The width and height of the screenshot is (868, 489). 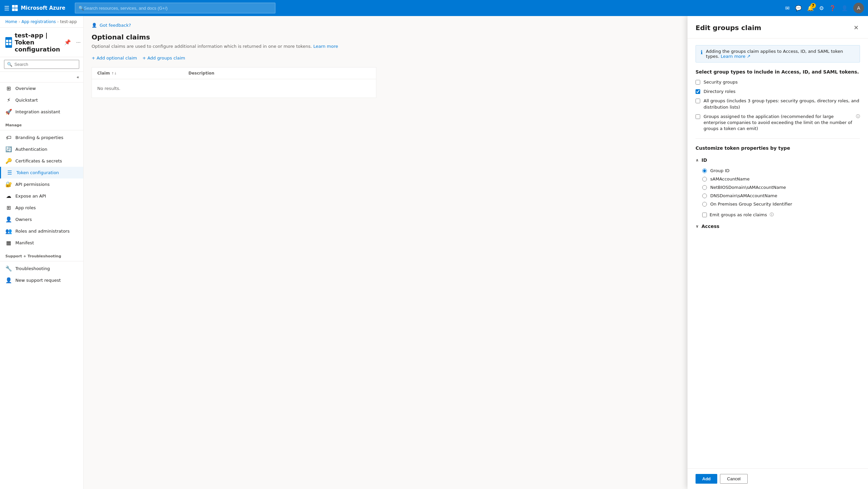 What do you see at coordinates (787, 8) in the screenshot?
I see `email-icon: ✉` at bounding box center [787, 8].